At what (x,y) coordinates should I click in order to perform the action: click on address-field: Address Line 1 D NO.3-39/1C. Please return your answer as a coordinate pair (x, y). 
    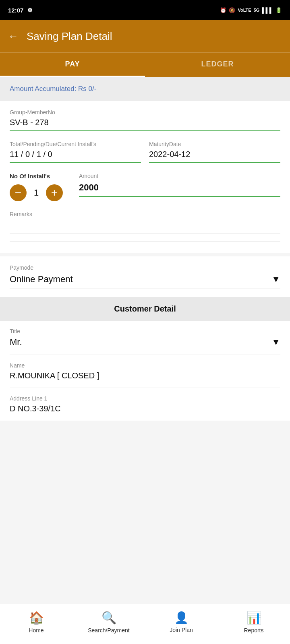
    Looking at the image, I should click on (145, 404).